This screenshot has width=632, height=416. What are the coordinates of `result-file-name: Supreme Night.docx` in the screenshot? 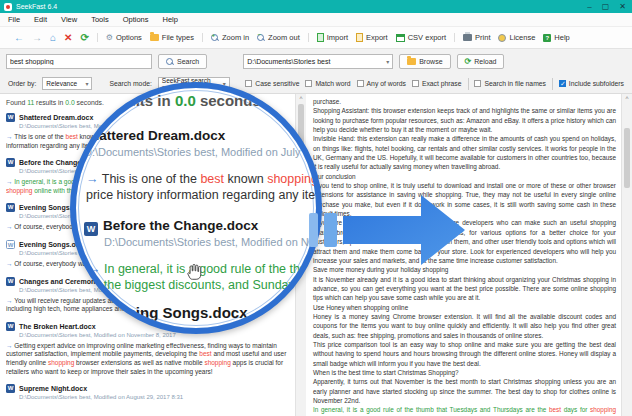 It's located at (53, 388).